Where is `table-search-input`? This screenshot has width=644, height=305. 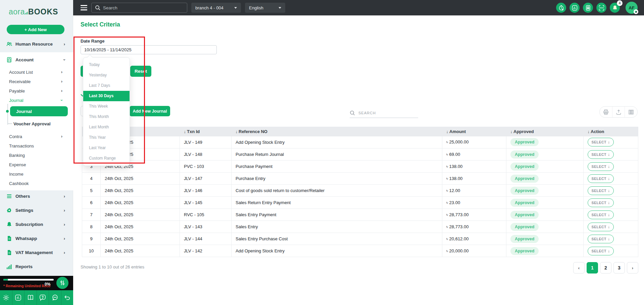 table-search-input is located at coordinates (385, 113).